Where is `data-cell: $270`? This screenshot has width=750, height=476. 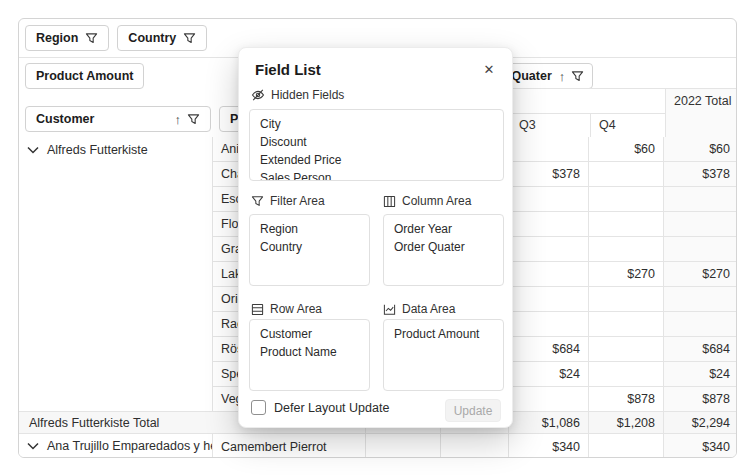
data-cell: $270 is located at coordinates (626, 274).